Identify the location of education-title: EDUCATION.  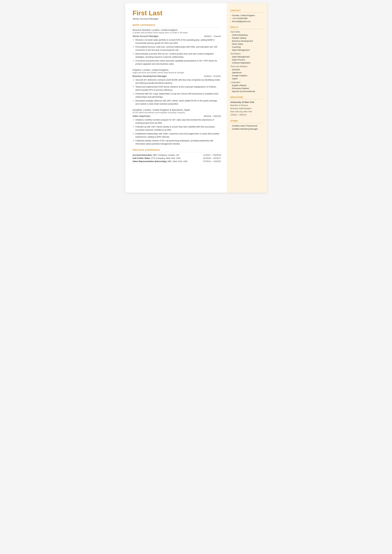
(247, 98).